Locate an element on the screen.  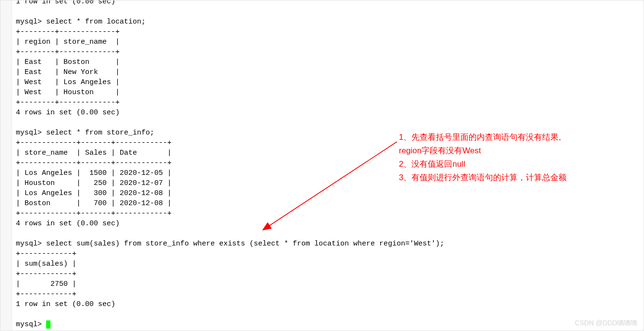
table-header: | region | store_name | is located at coordinates (68, 42).